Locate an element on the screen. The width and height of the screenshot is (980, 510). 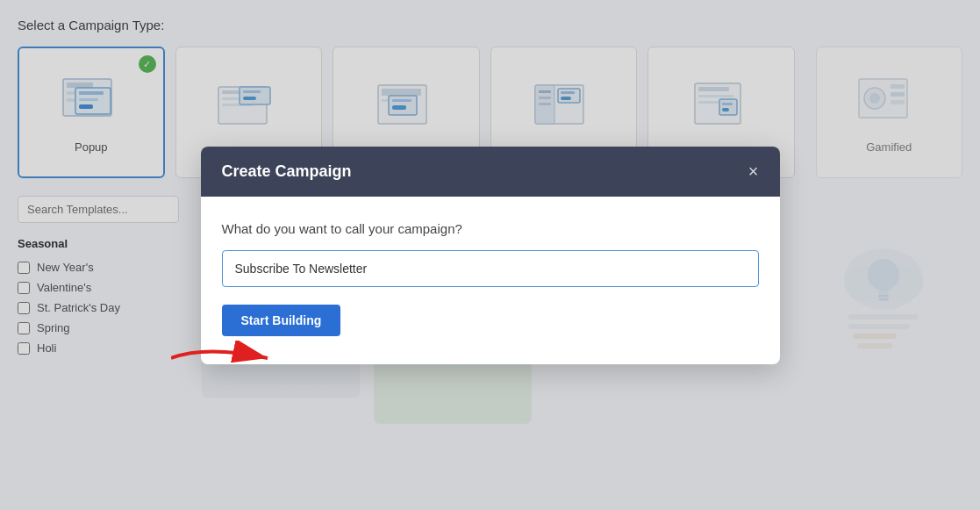
modal-question: What do you want to call your campaign? is located at coordinates (490, 228).